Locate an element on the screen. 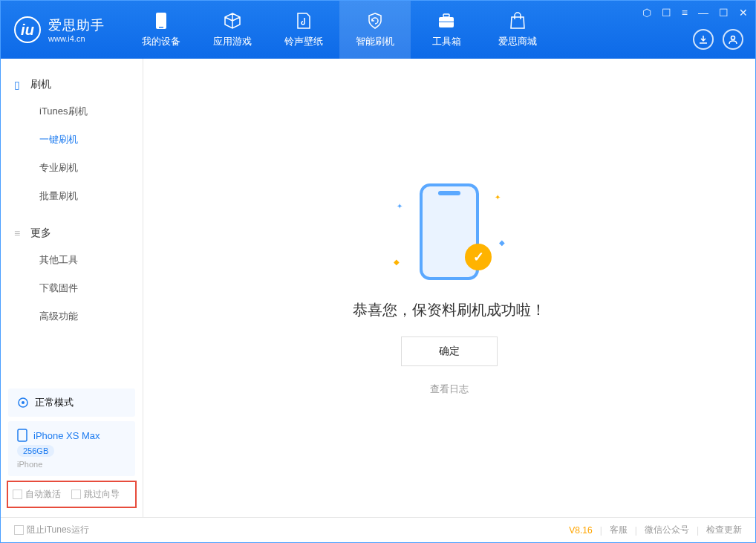 The width and height of the screenshot is (756, 543). device-name: iPhone XS Max is located at coordinates (67, 435).